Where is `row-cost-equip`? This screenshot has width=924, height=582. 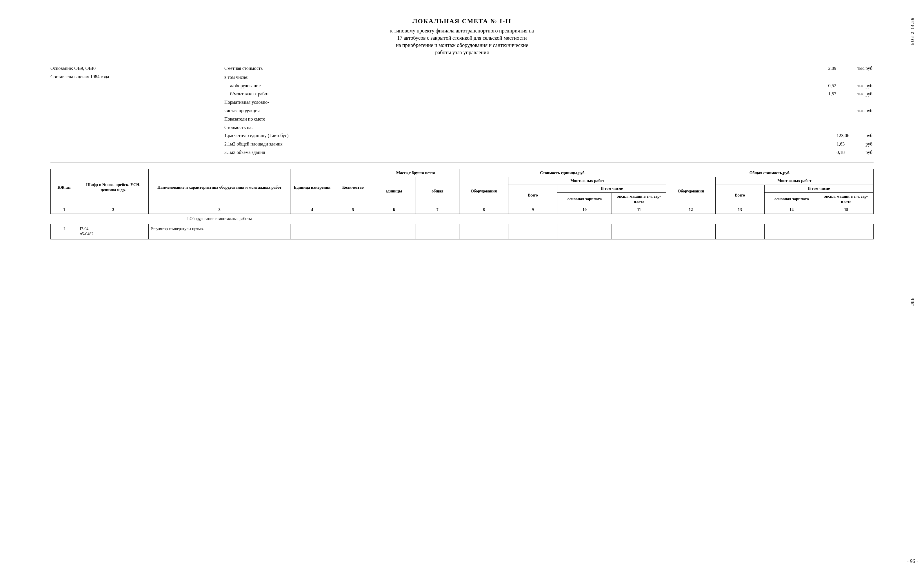 row-cost-equip is located at coordinates (484, 232).